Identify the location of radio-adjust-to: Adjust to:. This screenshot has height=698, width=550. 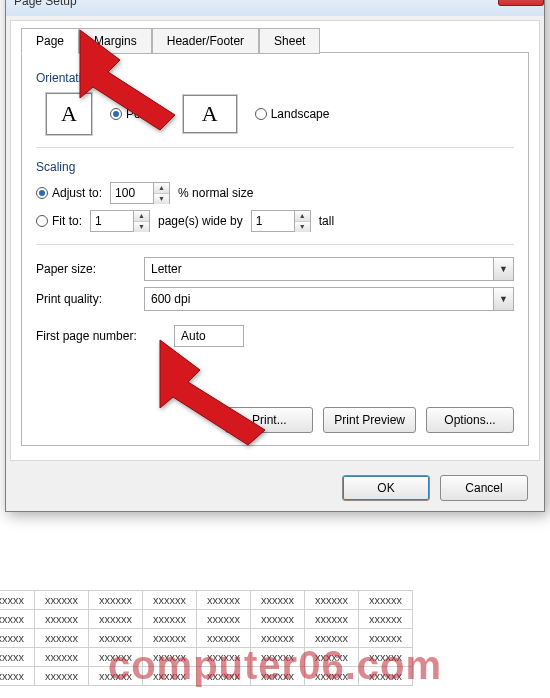
(69, 193).